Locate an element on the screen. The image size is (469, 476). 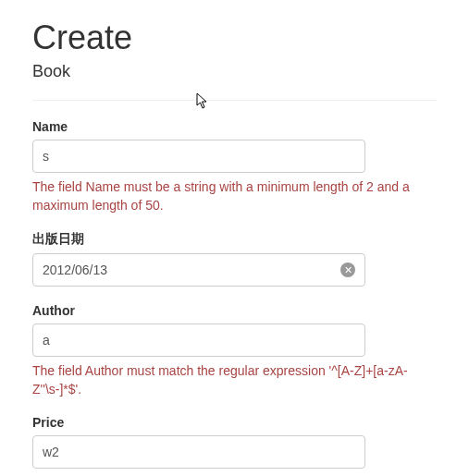
price-input is located at coordinates (199, 452).